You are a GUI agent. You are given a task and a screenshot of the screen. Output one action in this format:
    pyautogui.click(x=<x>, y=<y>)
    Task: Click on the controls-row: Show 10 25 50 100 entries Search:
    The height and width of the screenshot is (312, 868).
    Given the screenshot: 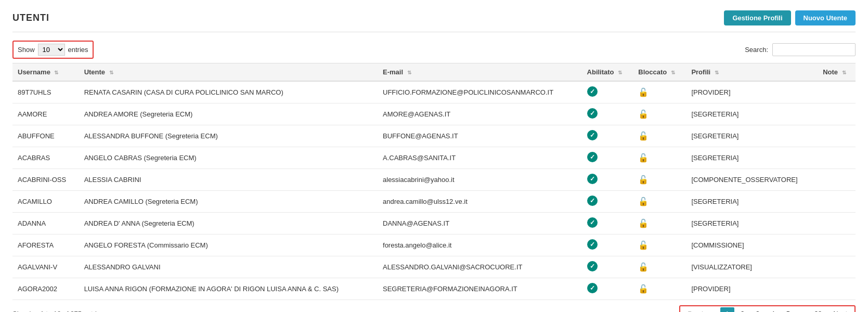 What is the action you would take?
    pyautogui.click(x=434, y=50)
    